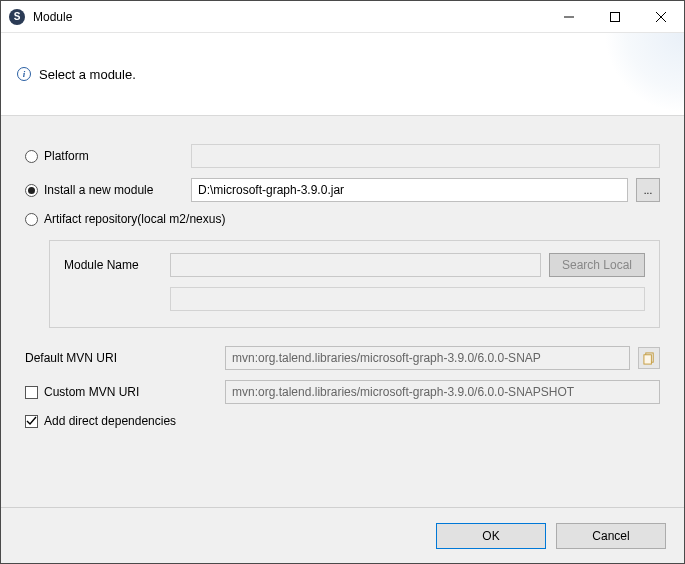 Image resolution: width=685 pixels, height=564 pixels. I want to click on option-install-row: Install a new module ..., so click(342, 190).